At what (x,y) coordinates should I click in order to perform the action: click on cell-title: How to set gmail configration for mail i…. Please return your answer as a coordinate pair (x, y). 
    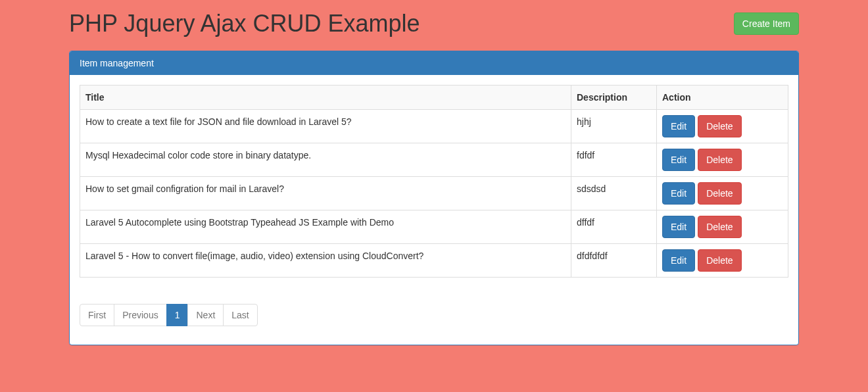
    Looking at the image, I should click on (326, 193).